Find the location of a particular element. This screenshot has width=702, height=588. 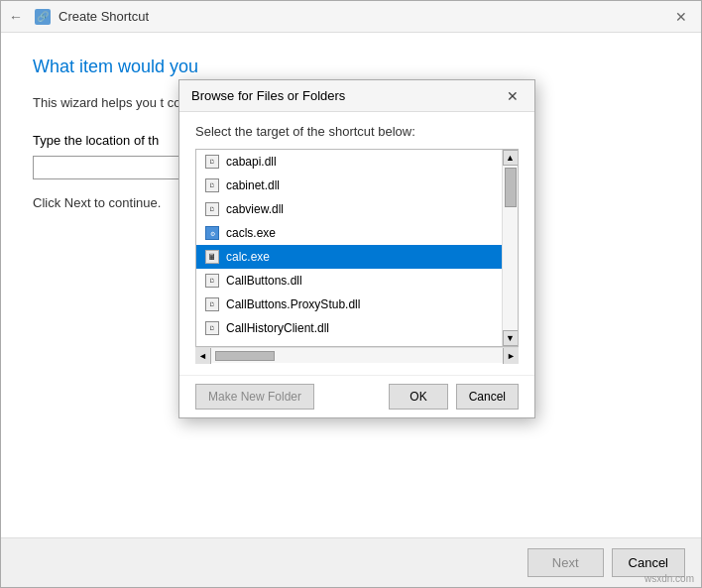

wizard-icon: 🔗 is located at coordinates (43, 17).